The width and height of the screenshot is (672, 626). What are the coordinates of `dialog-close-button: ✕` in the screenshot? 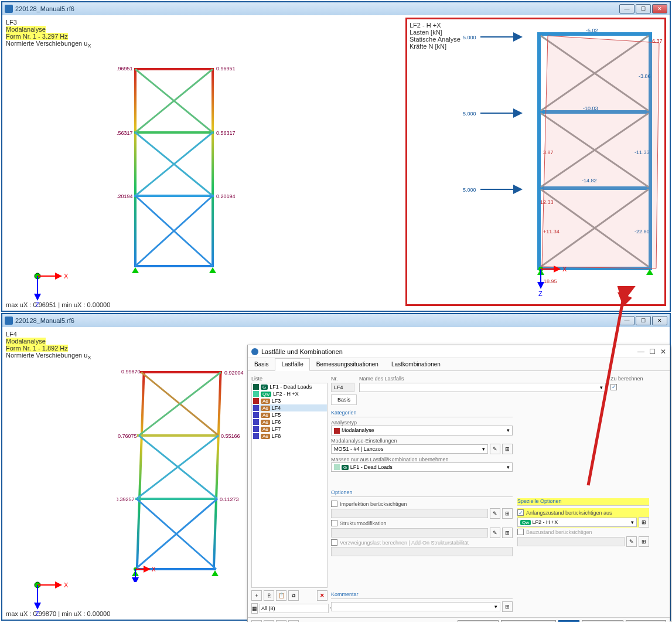 It's located at (663, 352).